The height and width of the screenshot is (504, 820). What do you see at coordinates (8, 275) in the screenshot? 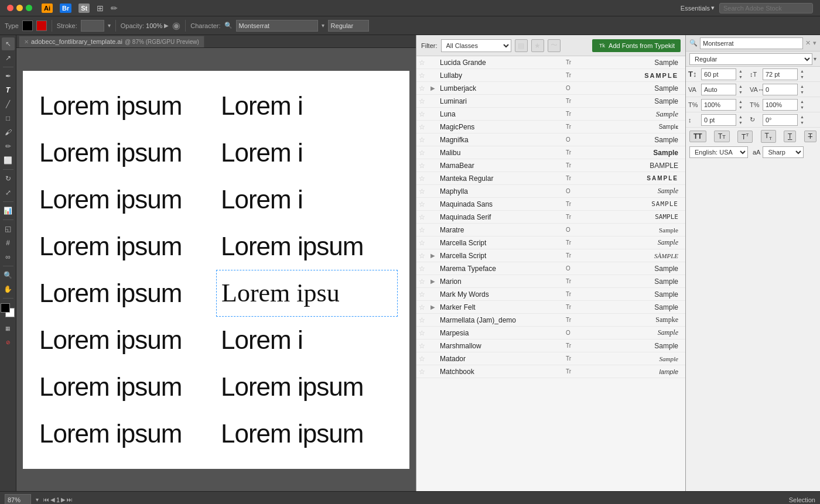
I see `zoom-tool: 🔍` at bounding box center [8, 275].